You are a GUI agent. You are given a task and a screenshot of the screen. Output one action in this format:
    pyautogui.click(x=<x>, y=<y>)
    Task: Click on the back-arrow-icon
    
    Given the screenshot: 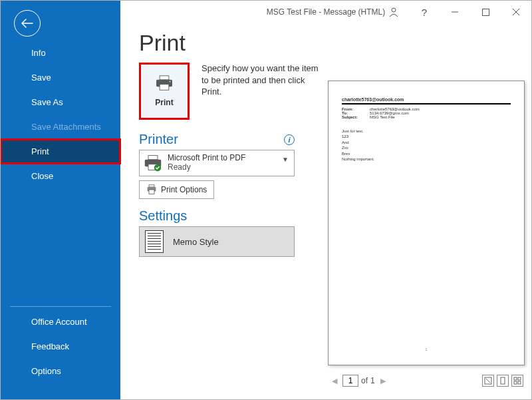 What is the action you would take?
    pyautogui.click(x=27, y=23)
    